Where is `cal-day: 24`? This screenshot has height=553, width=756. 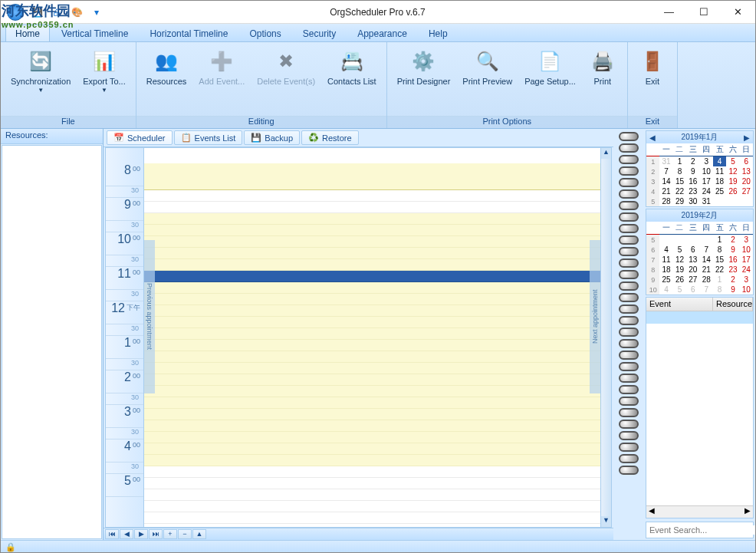
cal-day: 24 is located at coordinates (747, 270).